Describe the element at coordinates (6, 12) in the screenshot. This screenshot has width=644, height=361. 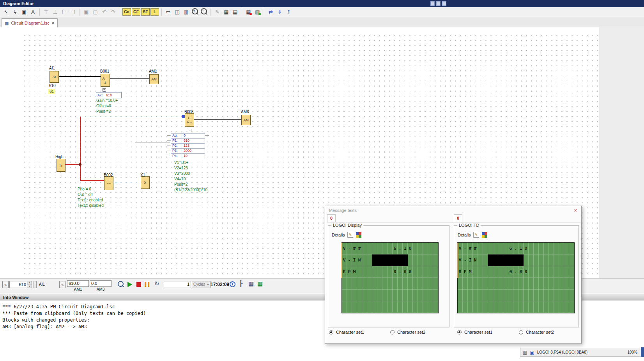
I see `select-tool-icon: ↖` at that location.